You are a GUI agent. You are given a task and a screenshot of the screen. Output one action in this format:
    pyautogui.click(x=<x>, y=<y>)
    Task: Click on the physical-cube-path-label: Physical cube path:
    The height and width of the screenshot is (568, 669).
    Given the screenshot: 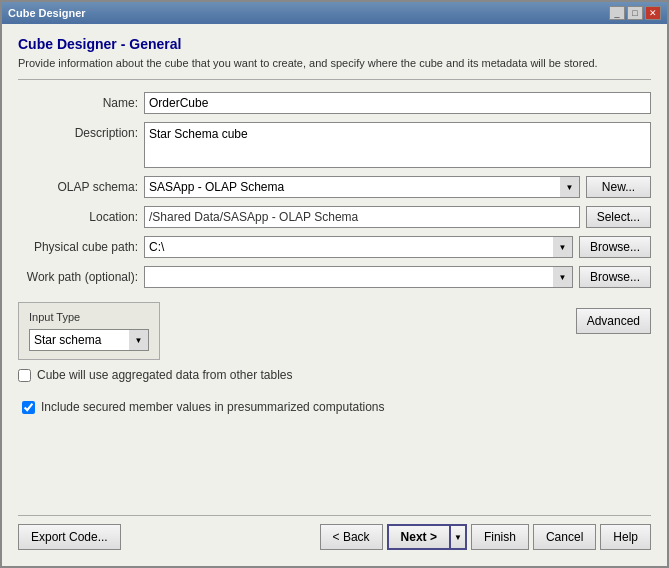 What is the action you would take?
    pyautogui.click(x=78, y=247)
    